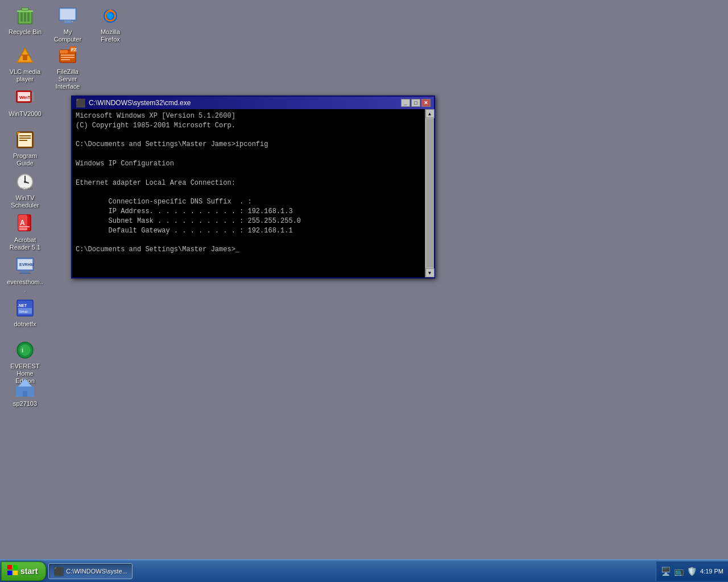 Image resolution: width=728 pixels, height=582 pixels. What do you see at coordinates (27, 189) in the screenshot?
I see `svg-text: SCHED` at bounding box center [27, 189].